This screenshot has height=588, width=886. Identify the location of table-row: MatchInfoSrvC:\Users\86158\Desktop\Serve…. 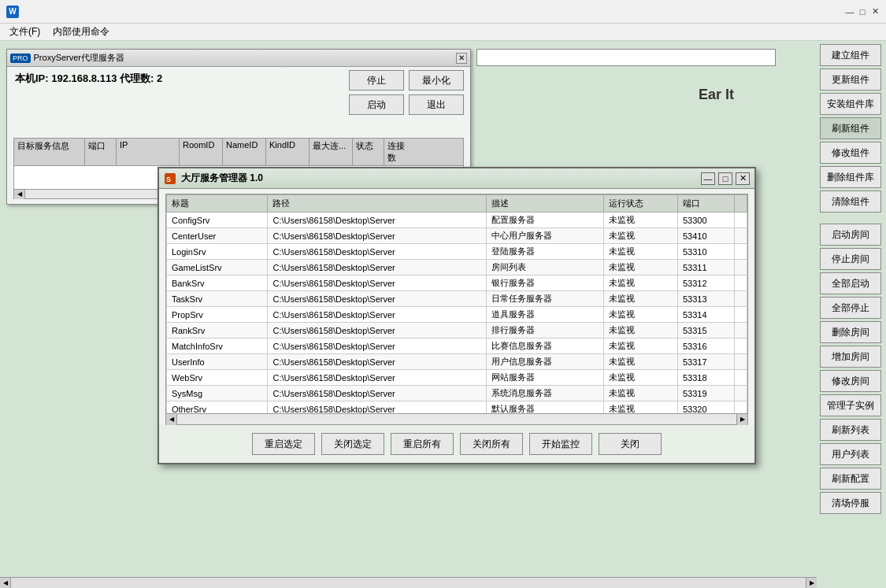
(457, 346).